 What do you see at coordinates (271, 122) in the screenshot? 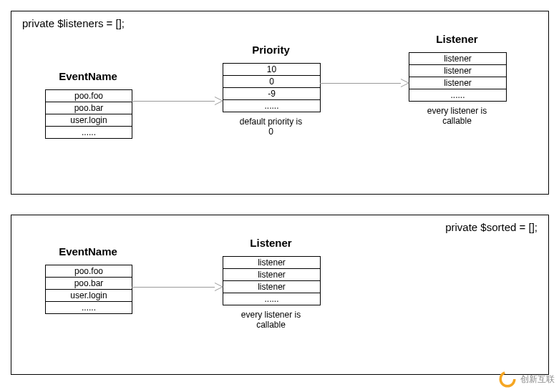
I see `priority-note-line1: default priority is` at bounding box center [271, 122].